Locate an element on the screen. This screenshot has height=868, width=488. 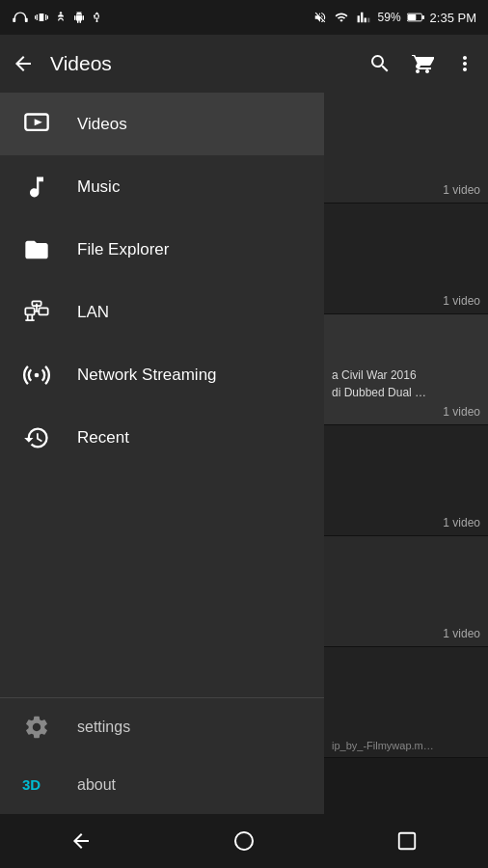
video-item-filmywap: ip_by_-Filmywap.m… is located at coordinates (406, 702).